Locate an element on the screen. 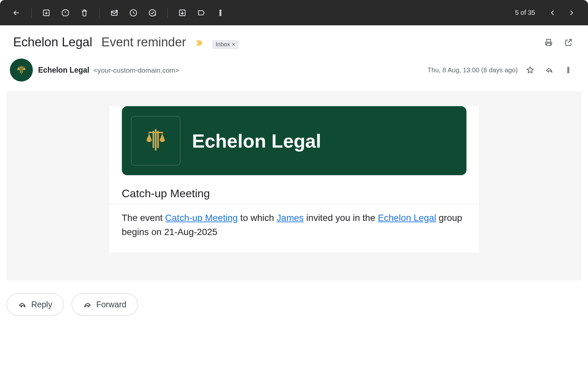 The width and height of the screenshot is (588, 380). group-link: Echelon Legal is located at coordinates (407, 218).